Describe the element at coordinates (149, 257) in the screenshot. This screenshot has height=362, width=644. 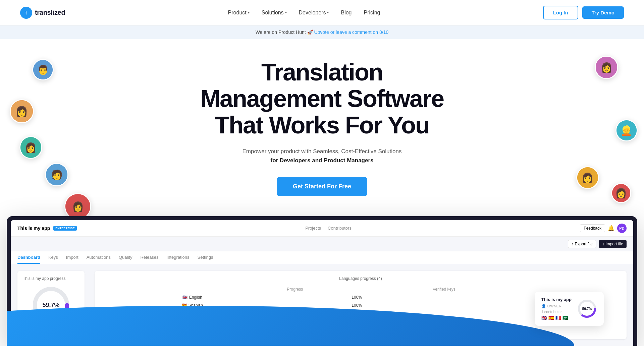
I see `tab-releases: Releases` at that location.